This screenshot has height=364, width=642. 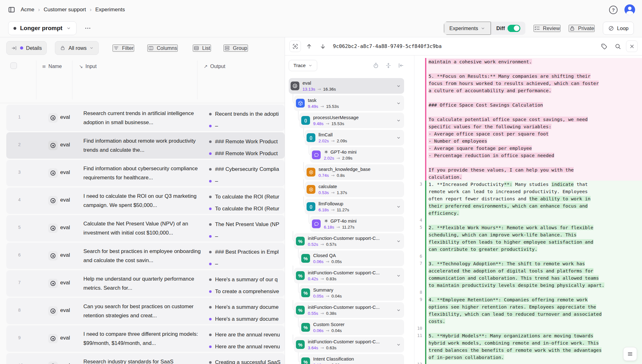 I want to click on trace-tree-node: %Intent Classification0.13s→0.08s, so click(x=346, y=359).